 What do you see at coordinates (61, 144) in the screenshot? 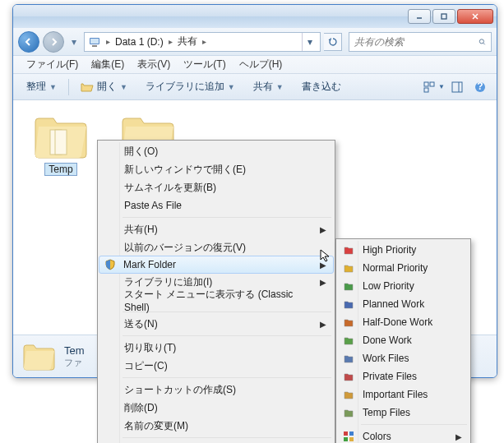
I see `folder-item-temp: Temp` at bounding box center [61, 144].